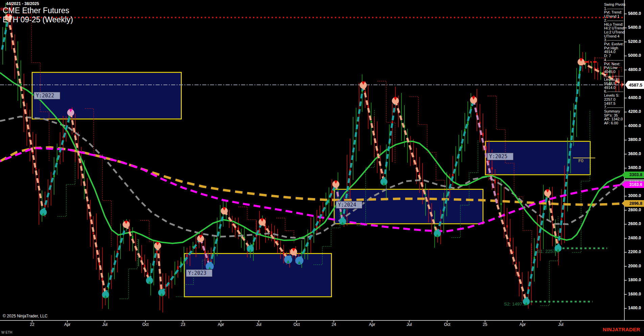 The width and height of the screenshot is (644, 336). Describe the element at coordinates (38, 20) in the screenshot. I see `chart-subtitle: ETH 09-25 (Weekly)` at that location.